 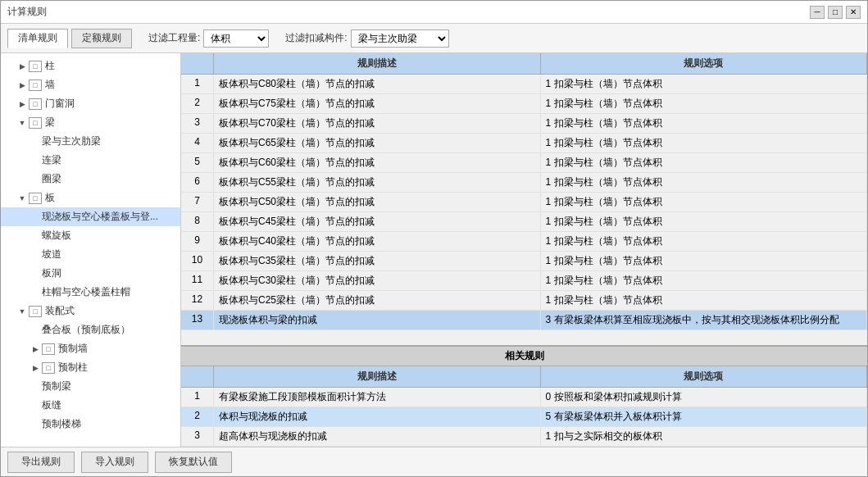 What do you see at coordinates (90, 179) in the screenshot?
I see `tree-item-quan-liang: 圈梁` at bounding box center [90, 179].